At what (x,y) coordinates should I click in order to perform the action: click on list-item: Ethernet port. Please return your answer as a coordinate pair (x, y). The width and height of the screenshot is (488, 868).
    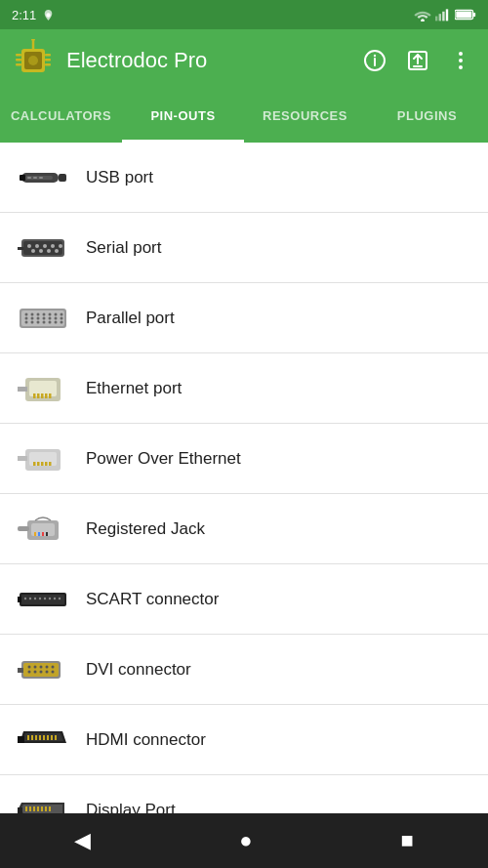
    Looking at the image, I should click on (244, 389).